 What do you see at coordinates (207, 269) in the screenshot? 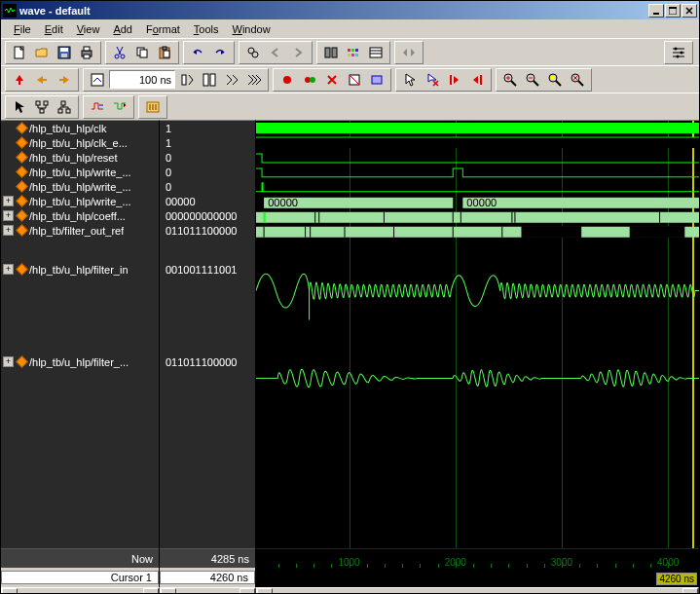
I see `signal-value-row: 001001111001` at bounding box center [207, 269].